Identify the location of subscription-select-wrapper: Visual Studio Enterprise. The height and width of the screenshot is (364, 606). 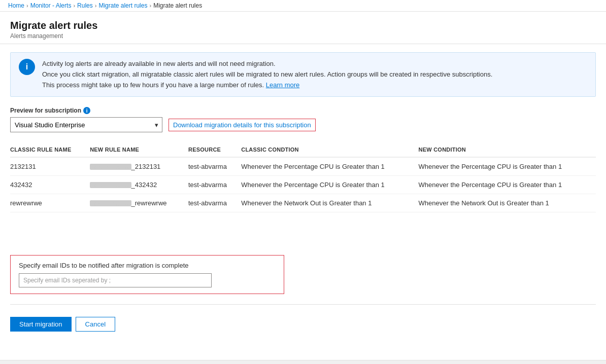
(86, 125).